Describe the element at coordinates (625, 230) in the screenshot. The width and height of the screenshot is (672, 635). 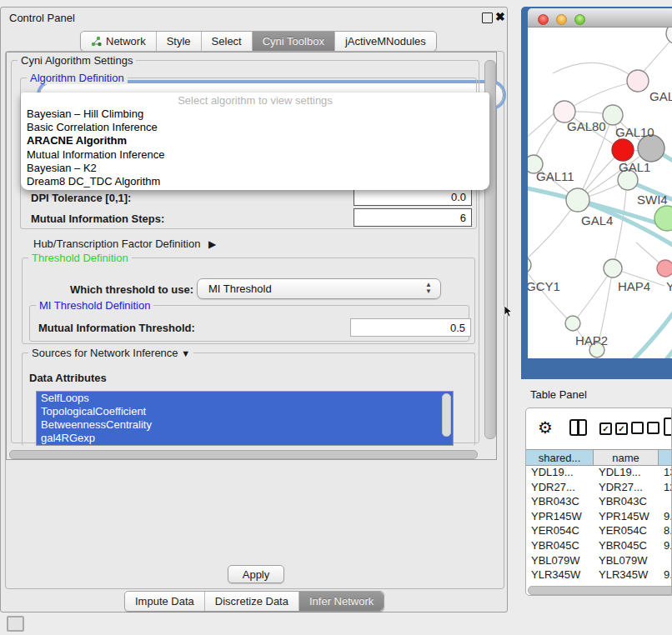
I see `network-edge-thick` at that location.